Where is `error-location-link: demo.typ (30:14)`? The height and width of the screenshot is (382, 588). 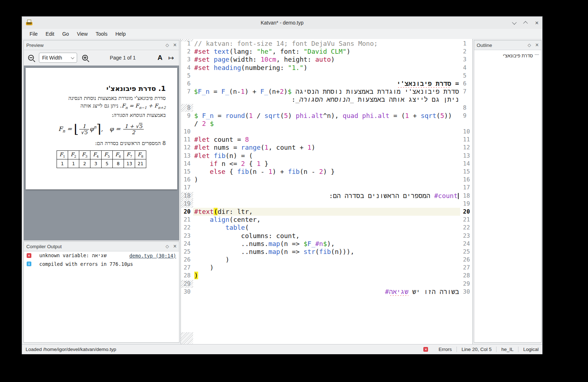 error-location-link: demo.typ (30:14) is located at coordinates (153, 256).